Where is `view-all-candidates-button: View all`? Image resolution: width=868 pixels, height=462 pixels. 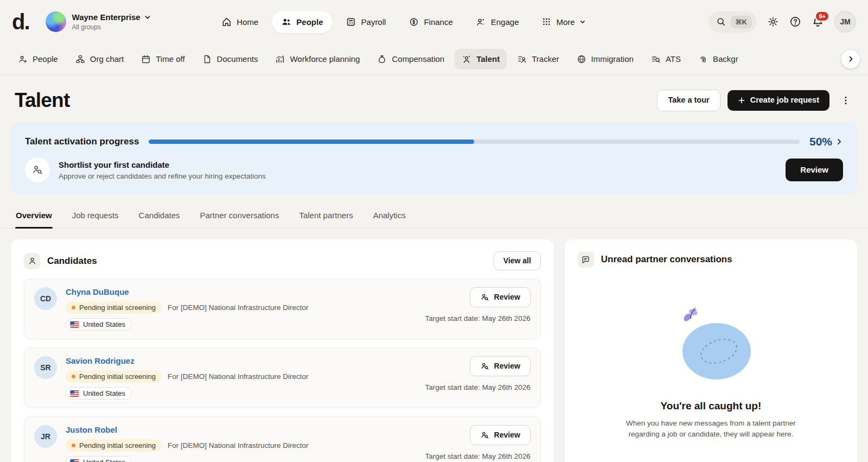
view-all-candidates-button: View all is located at coordinates (518, 261).